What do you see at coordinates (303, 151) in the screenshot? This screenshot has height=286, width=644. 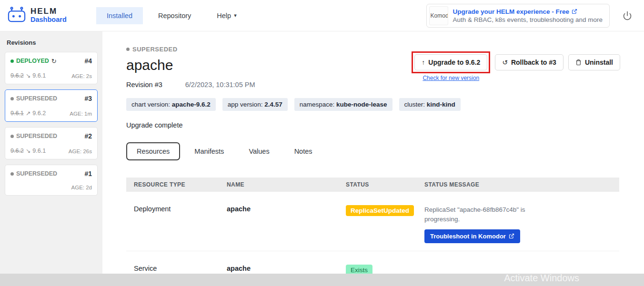 I see `tab-notes: Notes` at bounding box center [303, 151].